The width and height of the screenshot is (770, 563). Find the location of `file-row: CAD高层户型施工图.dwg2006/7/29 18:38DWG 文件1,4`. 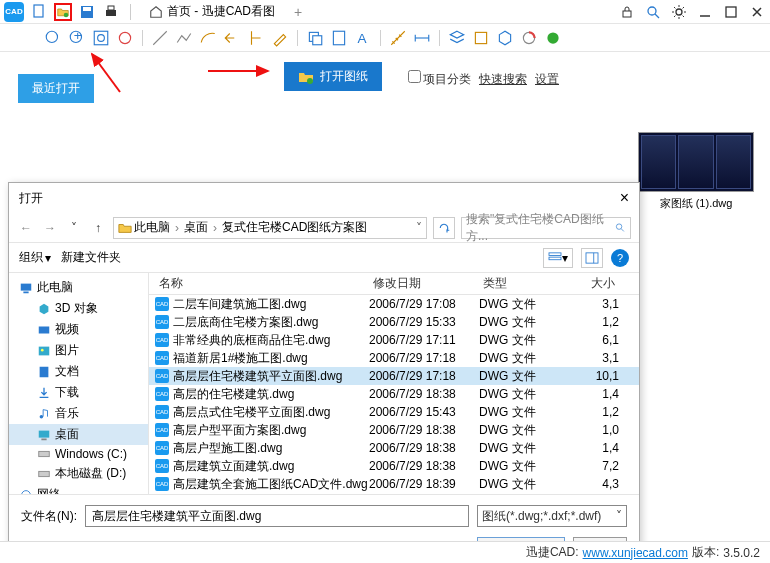

file-row: CAD高层户型施工图.dwg2006/7/29 18:38DWG 文件1,4 is located at coordinates (394, 448).